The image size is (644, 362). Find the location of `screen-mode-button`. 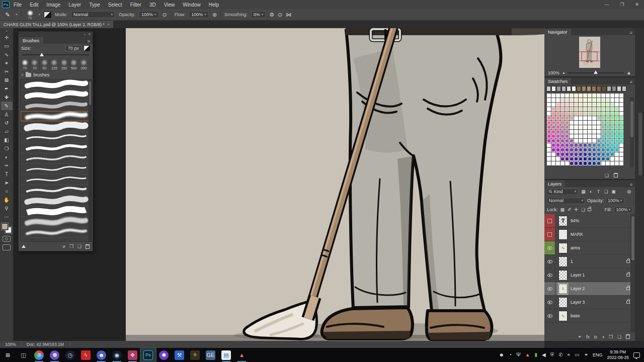

screen-mode-button is located at coordinates (7, 247).